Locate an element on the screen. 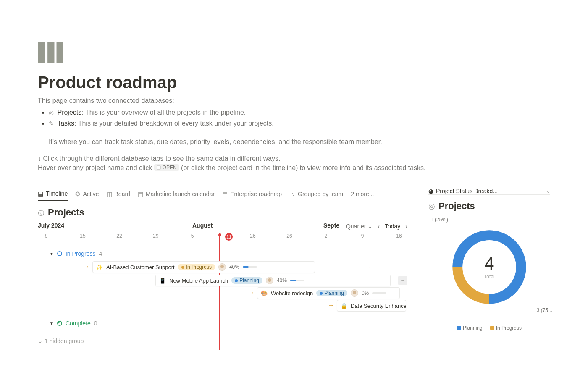 This screenshot has width=588, height=367. month-sept: Septe is located at coordinates (331, 225).